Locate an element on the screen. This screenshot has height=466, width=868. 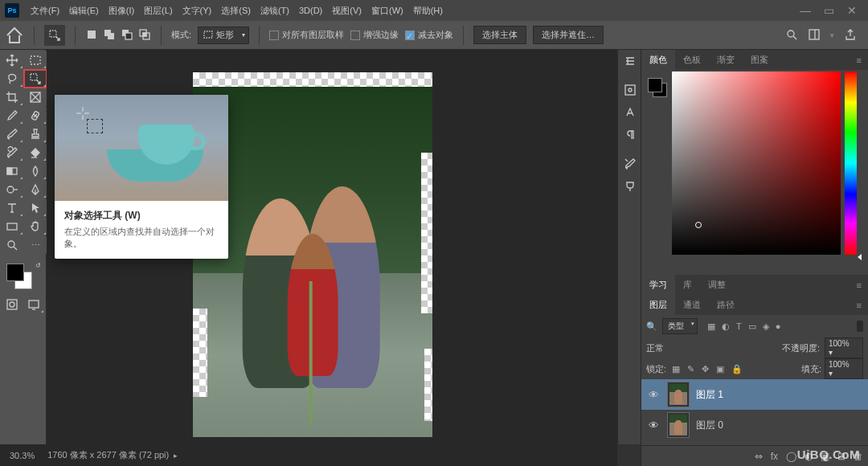
sample-all-checkbox: 对所有图层取样 is located at coordinates (307, 35).